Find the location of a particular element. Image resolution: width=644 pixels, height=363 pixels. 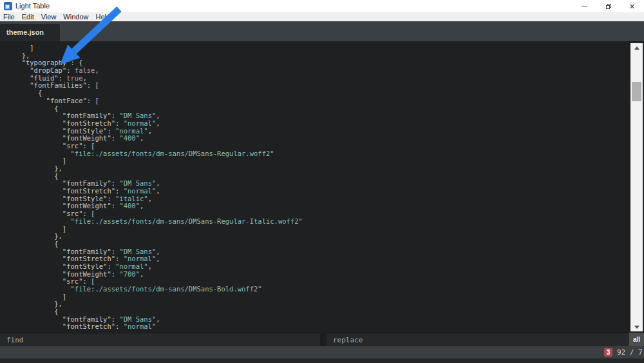

window-controls: × is located at coordinates (608, 6).